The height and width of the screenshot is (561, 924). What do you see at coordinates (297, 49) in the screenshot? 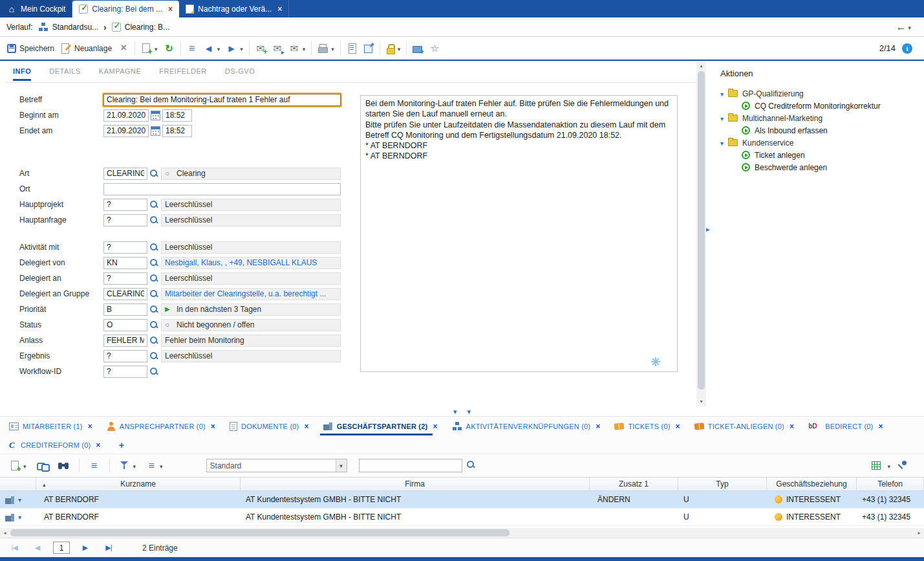
I see `mail-send-button` at bounding box center [297, 49].